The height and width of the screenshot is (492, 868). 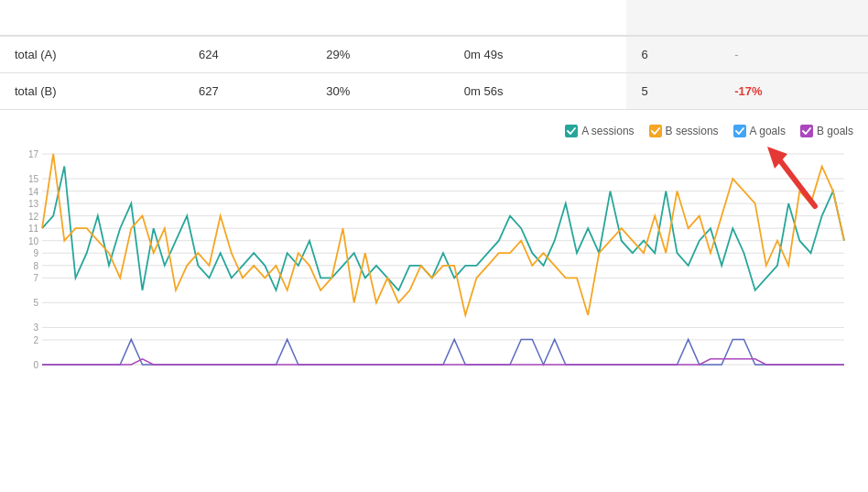 I want to click on col-header-goal, so click(x=673, y=18).